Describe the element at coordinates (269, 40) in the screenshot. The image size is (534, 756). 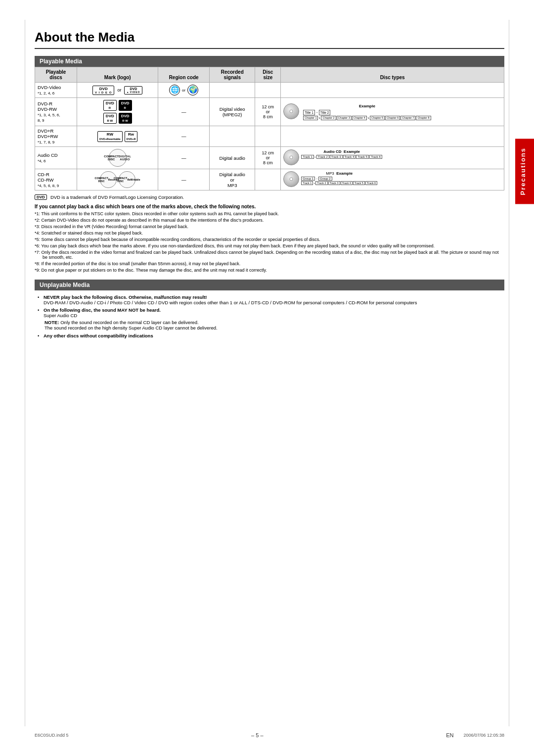
I see `page-title: About the Media` at that location.